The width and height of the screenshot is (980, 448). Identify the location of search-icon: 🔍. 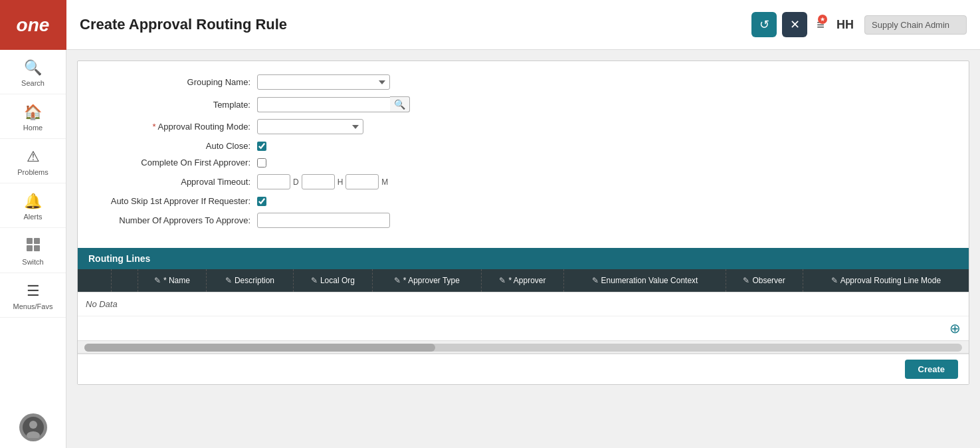
(33, 68).